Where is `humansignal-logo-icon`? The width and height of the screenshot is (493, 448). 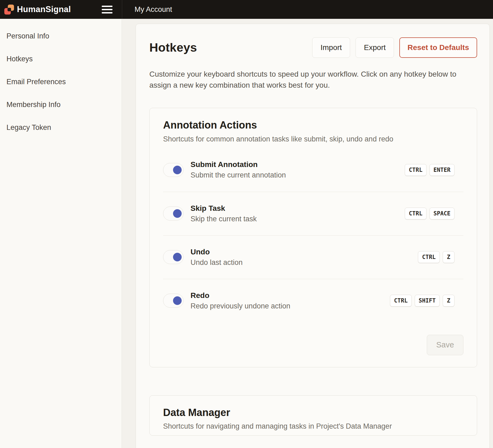
humansignal-logo-icon is located at coordinates (9, 10).